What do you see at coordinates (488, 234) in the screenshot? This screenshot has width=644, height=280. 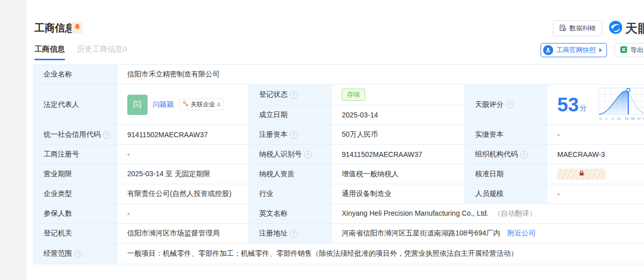 I see `value-reg-address: 河南省信阳市浉河区五星街道南湖路108号694厂内 附近公司` at bounding box center [488, 234].